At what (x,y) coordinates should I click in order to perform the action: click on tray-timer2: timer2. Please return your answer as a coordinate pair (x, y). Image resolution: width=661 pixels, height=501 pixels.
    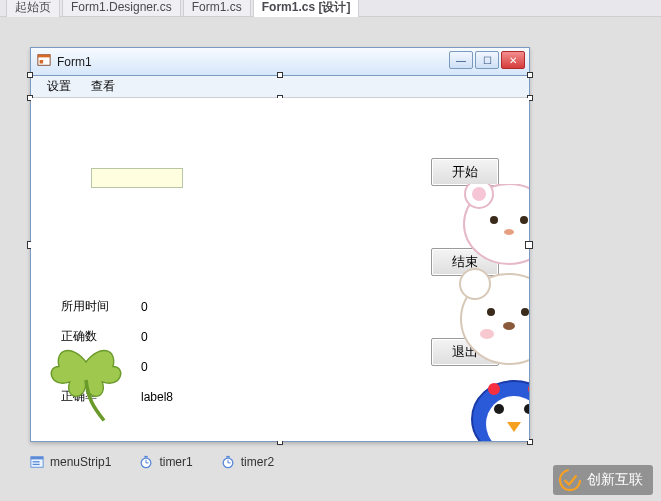
    Looking at the image, I should click on (248, 462).